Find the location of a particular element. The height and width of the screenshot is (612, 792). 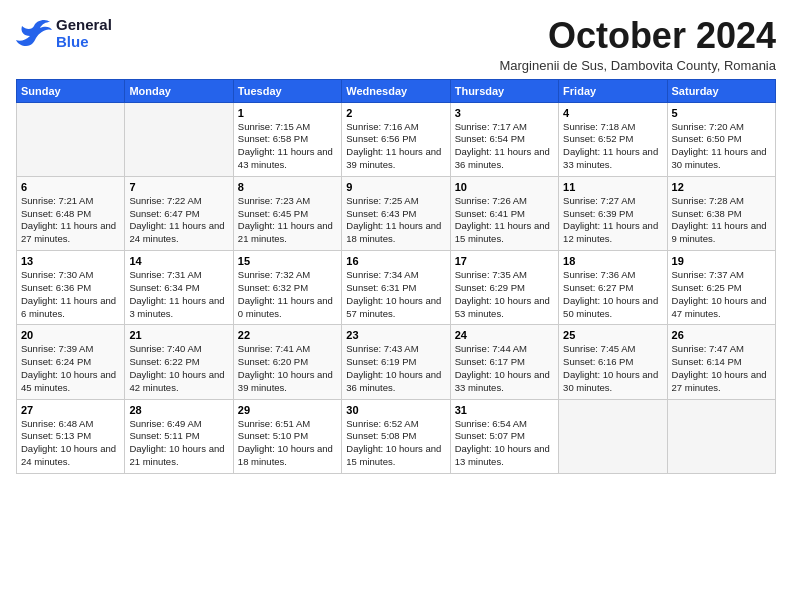

calendar-cell: 21Sunrise: 7:40 AMSunset: 6:22 PMDayligh… is located at coordinates (179, 362).